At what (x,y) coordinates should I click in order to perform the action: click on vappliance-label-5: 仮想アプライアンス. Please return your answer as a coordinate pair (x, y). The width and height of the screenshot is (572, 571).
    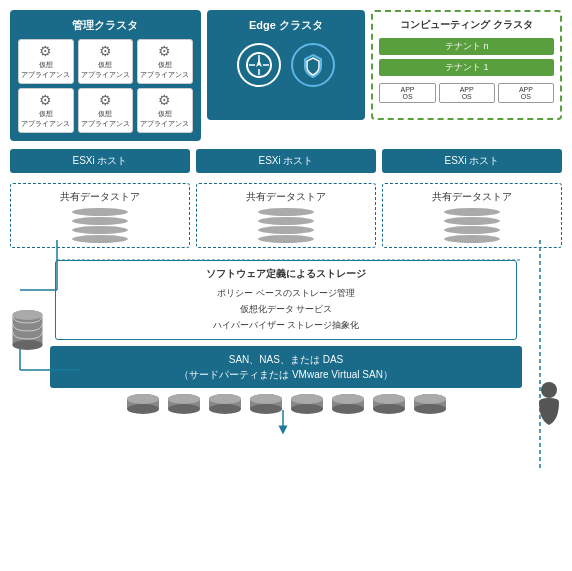
    Looking at the image, I should click on (106, 119).